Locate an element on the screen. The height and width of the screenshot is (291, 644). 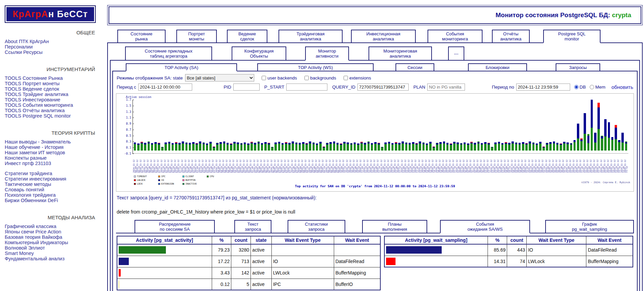
y-tick-mark is located at coordinates (133, 118).